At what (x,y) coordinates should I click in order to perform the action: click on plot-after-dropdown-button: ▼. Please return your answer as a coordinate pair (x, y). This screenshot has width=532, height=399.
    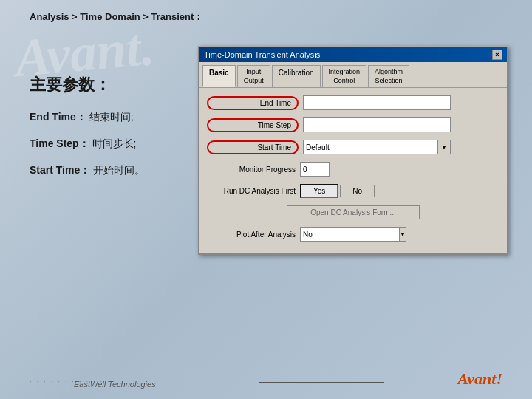
    Looking at the image, I should click on (403, 234).